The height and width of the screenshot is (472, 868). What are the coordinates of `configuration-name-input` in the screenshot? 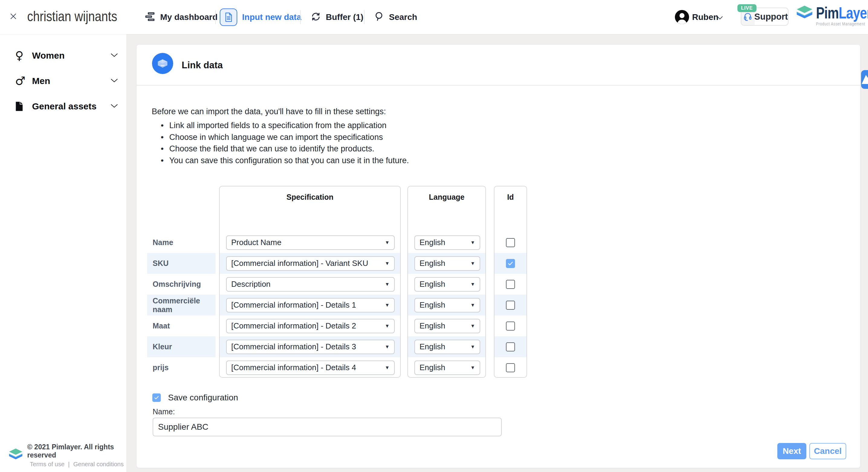 It's located at (327, 427).